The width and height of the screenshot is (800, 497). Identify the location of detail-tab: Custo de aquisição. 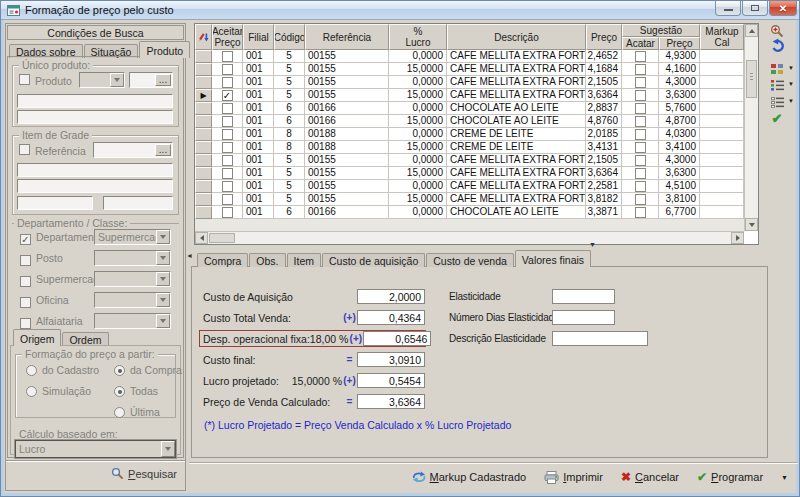
(374, 260).